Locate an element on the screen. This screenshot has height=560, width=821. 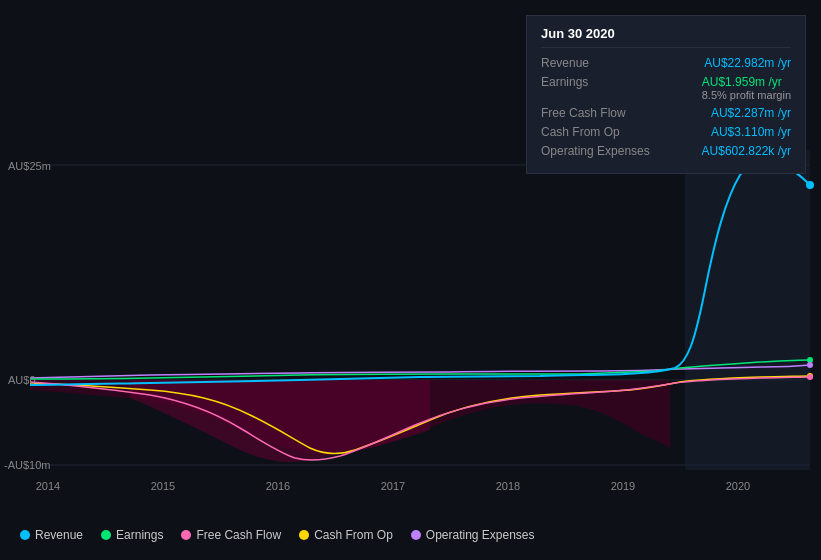
svg-text: -AU$10m is located at coordinates (27, 465).